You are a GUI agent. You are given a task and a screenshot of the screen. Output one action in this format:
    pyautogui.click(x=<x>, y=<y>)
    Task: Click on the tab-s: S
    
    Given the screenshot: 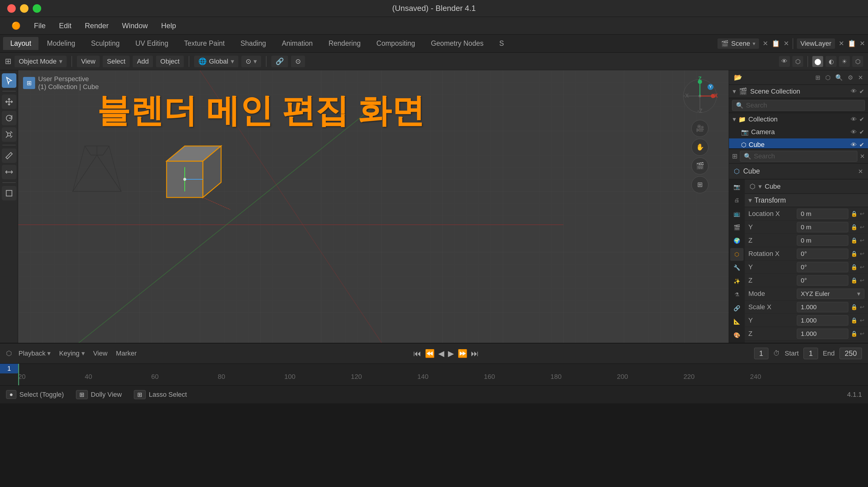 What is the action you would take?
    pyautogui.click(x=502, y=43)
    